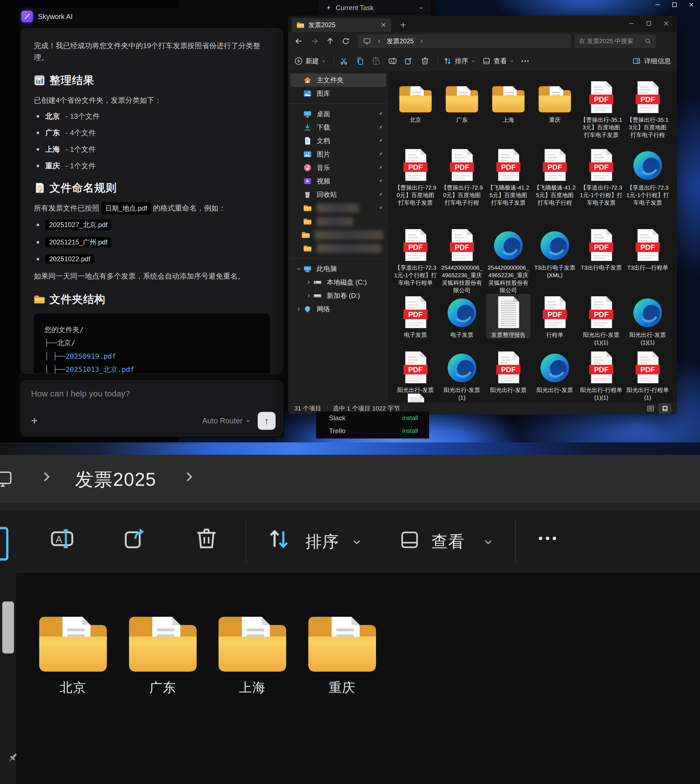  What do you see at coordinates (555, 371) in the screenshot?
I see `file-item: 阳光出行-发票` at bounding box center [555, 371].